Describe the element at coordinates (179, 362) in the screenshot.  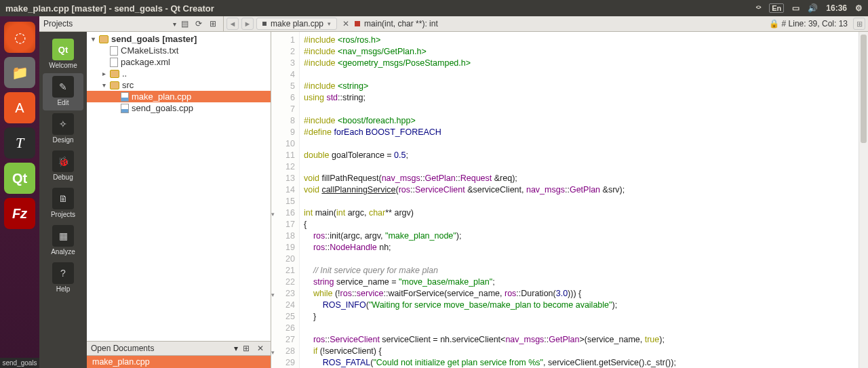
I see `open-documents-list: make_plan.cpp` at that location.